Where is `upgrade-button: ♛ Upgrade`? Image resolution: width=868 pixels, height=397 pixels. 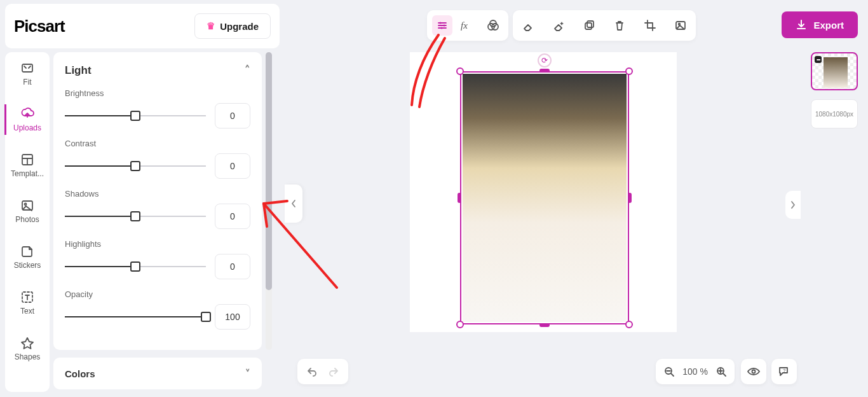
upgrade-button: ♛ Upgrade is located at coordinates (233, 26).